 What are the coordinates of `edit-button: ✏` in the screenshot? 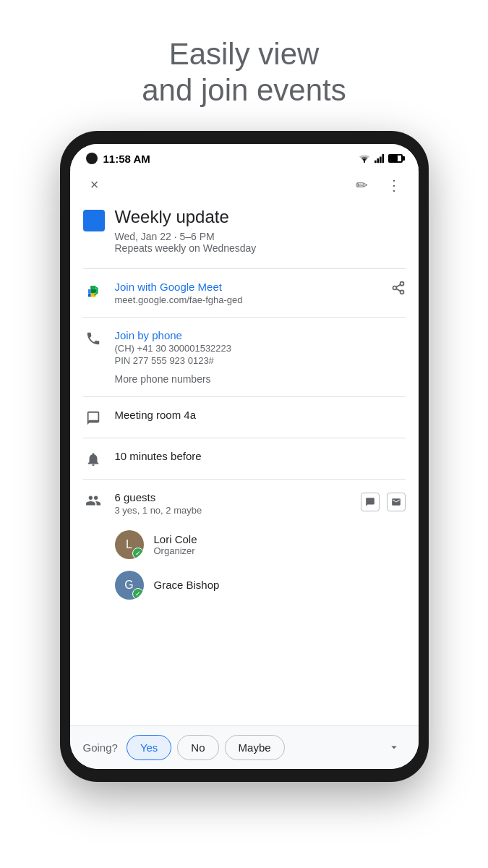 It's located at (362, 185).